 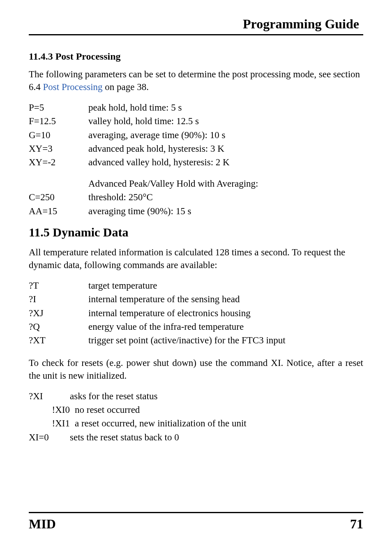 What do you see at coordinates (226, 299) in the screenshot?
I see `cmd-value: internal temperature of the sensing head` at bounding box center [226, 299].